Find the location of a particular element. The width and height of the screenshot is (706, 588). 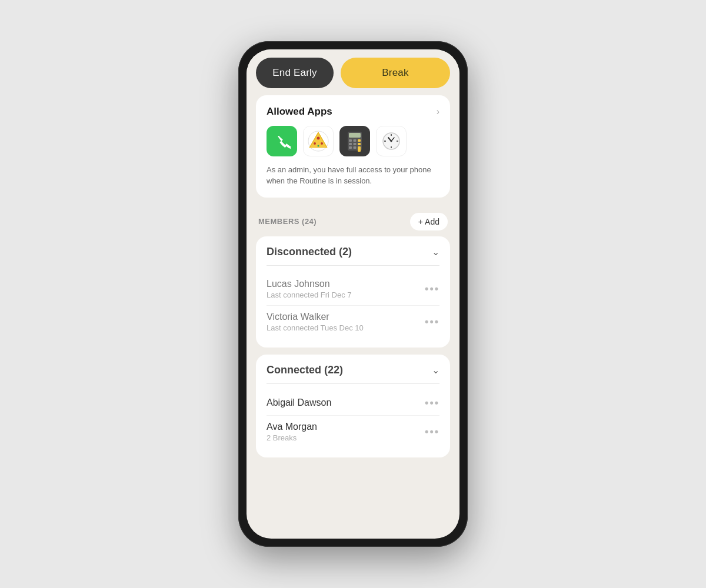

member-info-abigail: Abigail Dawson is located at coordinates (299, 403).